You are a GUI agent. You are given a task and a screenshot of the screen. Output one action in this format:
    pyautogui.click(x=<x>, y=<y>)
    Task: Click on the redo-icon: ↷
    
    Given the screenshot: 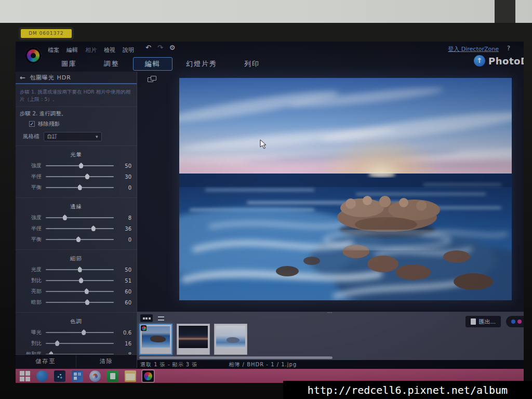 What is the action you would take?
    pyautogui.click(x=160, y=48)
    